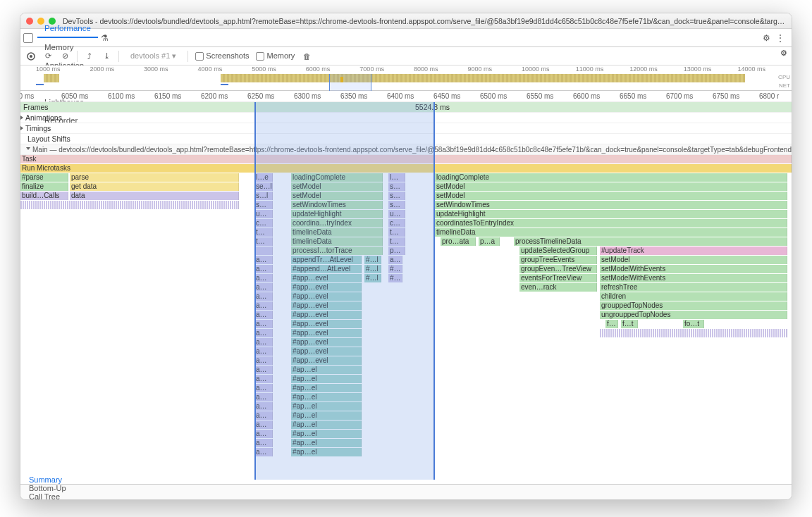 The image size is (812, 517). I want to click on overview-minimap: 1000 ms2000 ms3000 ms4000 ms5000 ms6000 …, so click(406, 78).